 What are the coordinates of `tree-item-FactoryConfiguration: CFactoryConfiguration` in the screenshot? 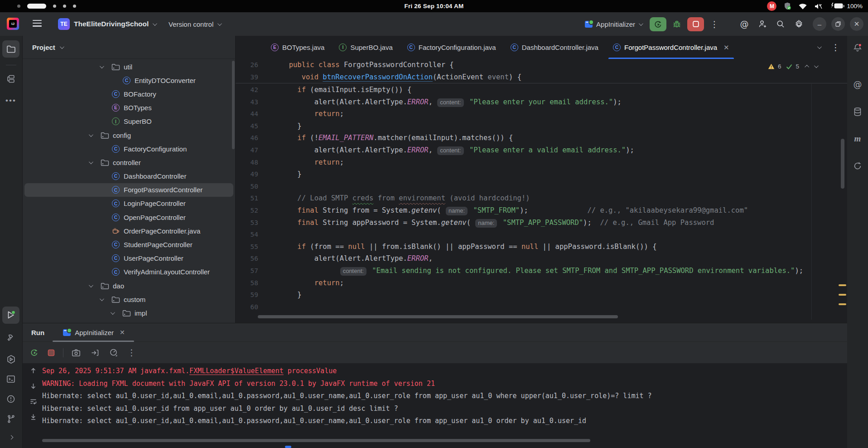 It's located at (129, 149).